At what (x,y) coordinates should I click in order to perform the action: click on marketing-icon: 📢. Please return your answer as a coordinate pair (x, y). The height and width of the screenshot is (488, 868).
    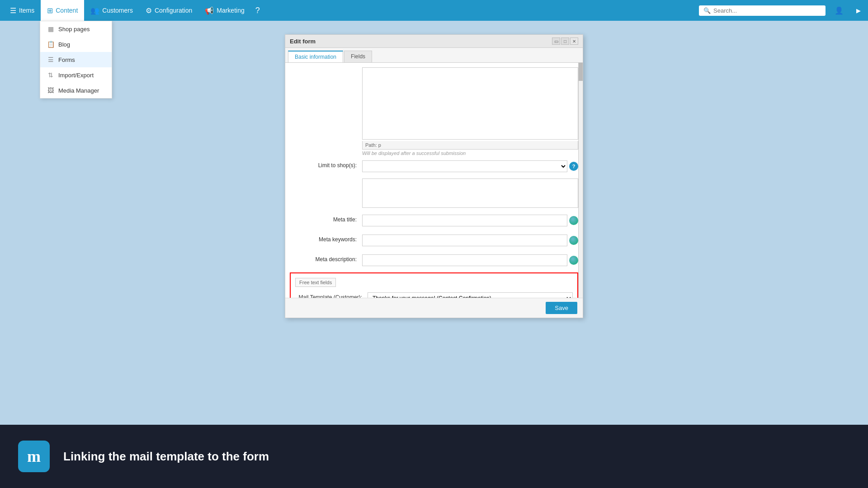
    Looking at the image, I should click on (209, 11).